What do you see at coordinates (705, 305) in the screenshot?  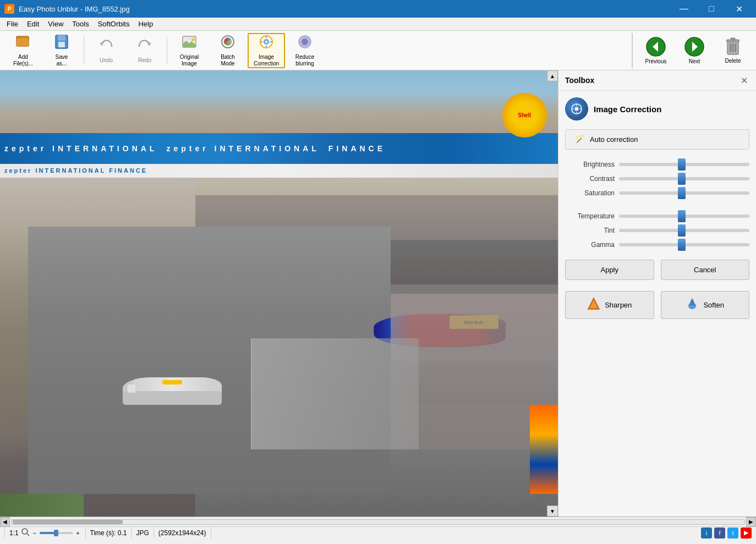 I see `soften-button: Soften` at bounding box center [705, 305].